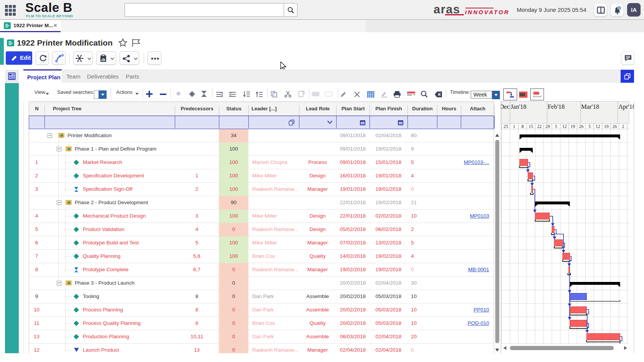 The width and height of the screenshot is (644, 362). What do you see at coordinates (506, 126) in the screenshot?
I see `svg-text: 25` at bounding box center [506, 126].